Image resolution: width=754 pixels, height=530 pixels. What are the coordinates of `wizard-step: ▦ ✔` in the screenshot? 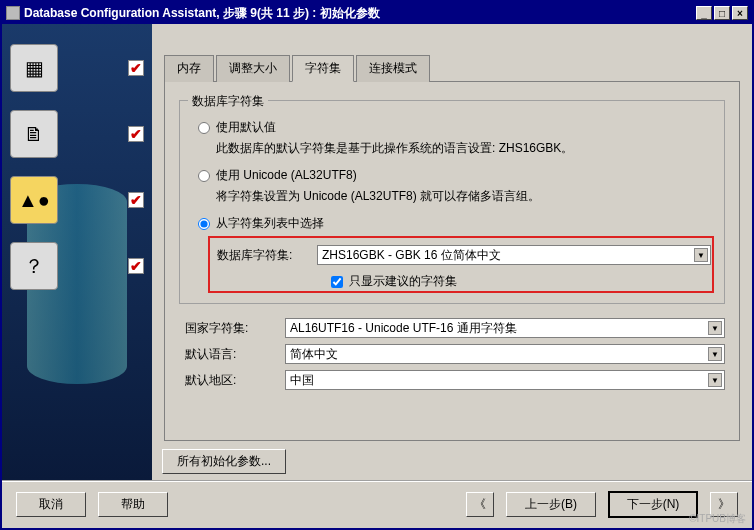 It's located at (77, 68).